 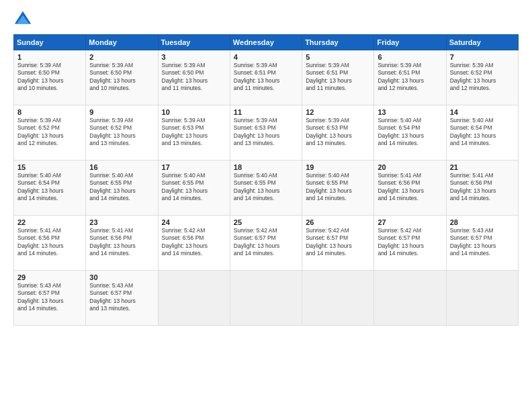 I want to click on calendar-cell: 16Sunrise: 5:40 AMSunset: 6:55 PMDayligh…, so click(x=122, y=188).